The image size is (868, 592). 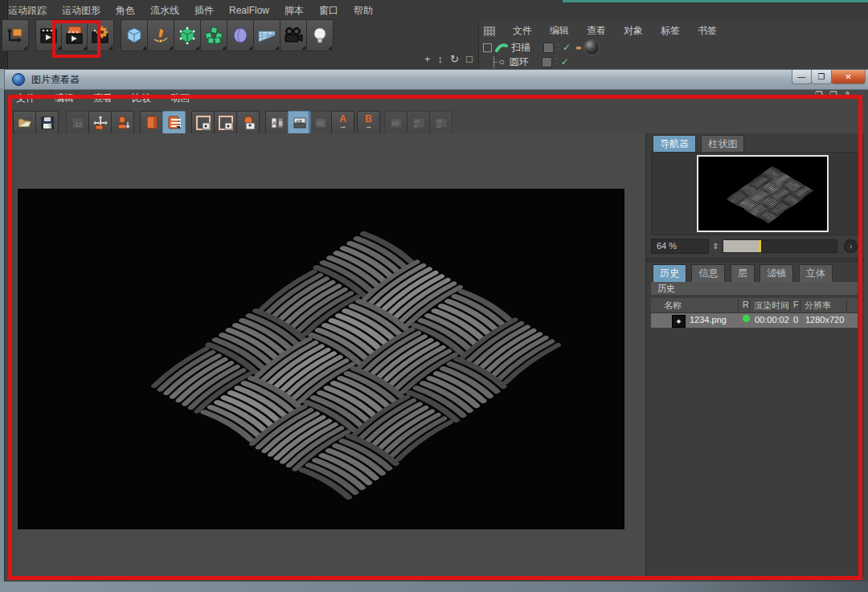 I want to click on col-resolution: 分辨率, so click(x=818, y=305).